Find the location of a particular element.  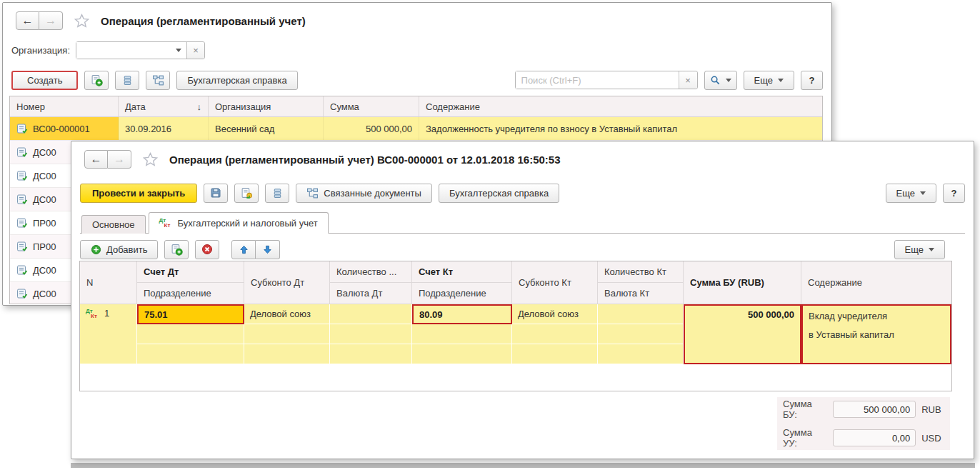

credit-quantity-cell is located at coordinates (641, 314).